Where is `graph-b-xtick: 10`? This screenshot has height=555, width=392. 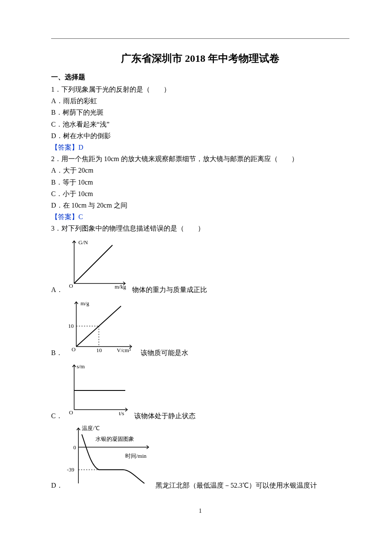 graph-b-xtick: 10 is located at coordinates (99, 350).